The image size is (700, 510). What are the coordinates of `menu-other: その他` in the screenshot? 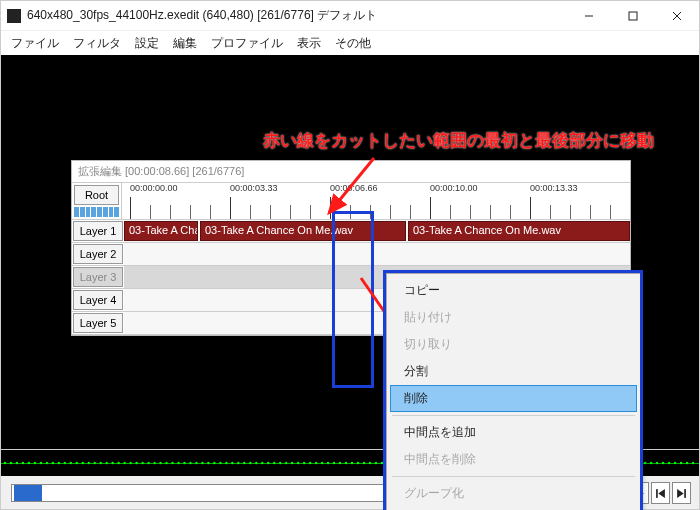 It's located at (353, 44).